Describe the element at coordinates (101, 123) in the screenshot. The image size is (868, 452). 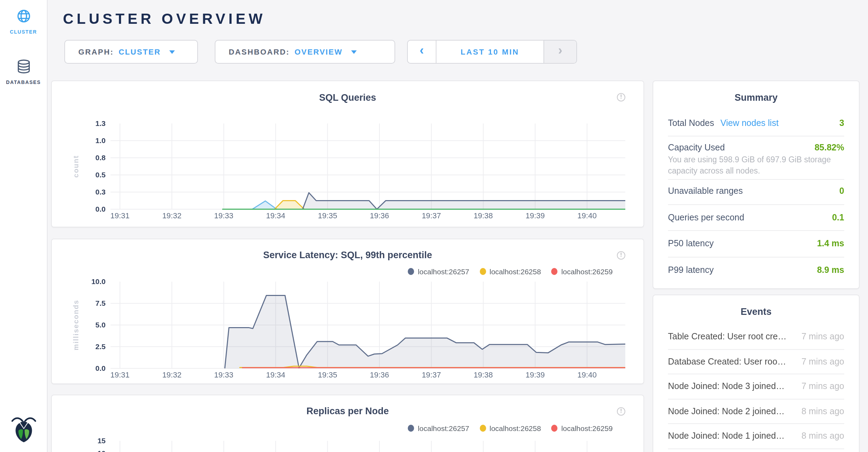
I see `svg-text: 1.3` at that location.